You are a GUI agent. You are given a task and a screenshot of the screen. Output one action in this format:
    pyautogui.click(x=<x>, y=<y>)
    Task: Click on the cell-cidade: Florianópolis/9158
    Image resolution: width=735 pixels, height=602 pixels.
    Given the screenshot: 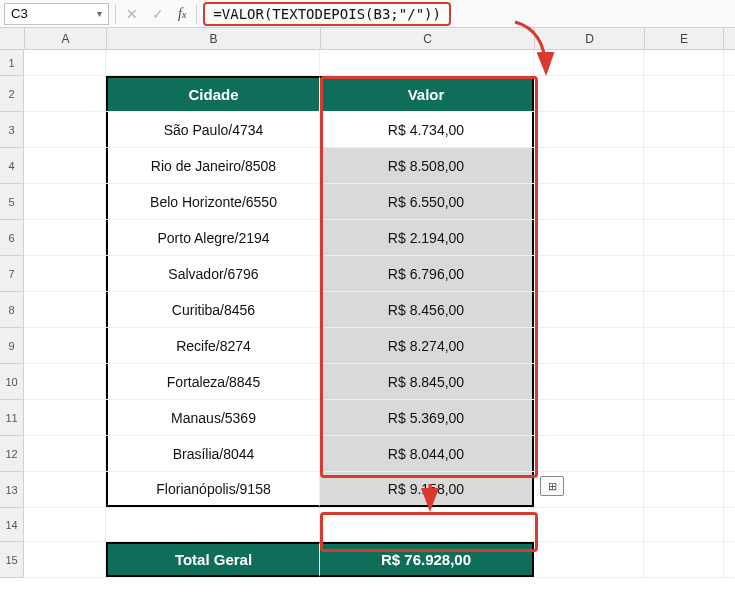 What is the action you would take?
    pyautogui.click(x=213, y=490)
    